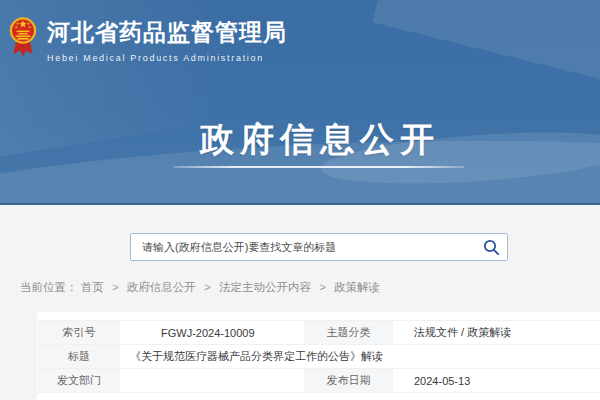 This screenshot has height=400, width=600. Describe the element at coordinates (319, 357) in the screenshot. I see `table-row: 标题 《关于规范医疗器械产品分类界定工作的公告》解读` at that location.